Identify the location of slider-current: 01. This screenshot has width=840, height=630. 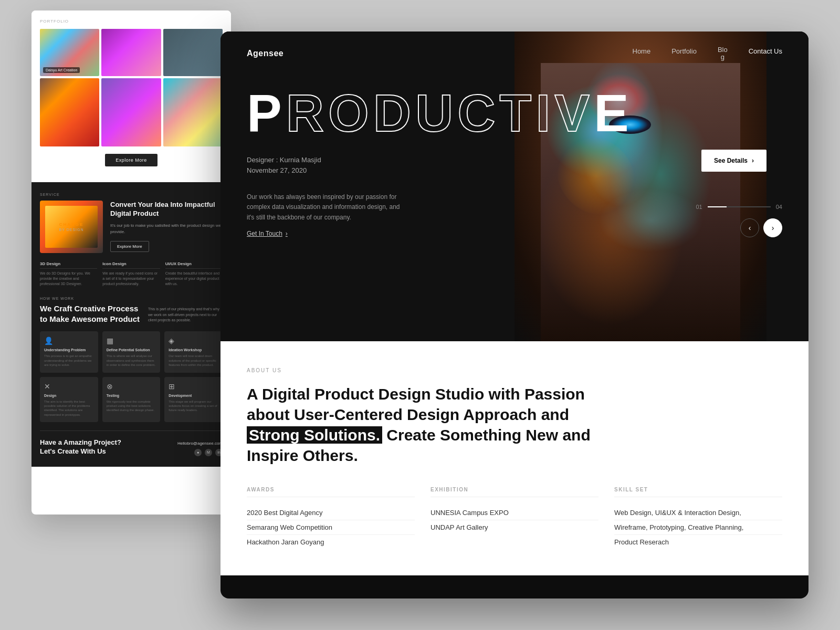
(699, 207).